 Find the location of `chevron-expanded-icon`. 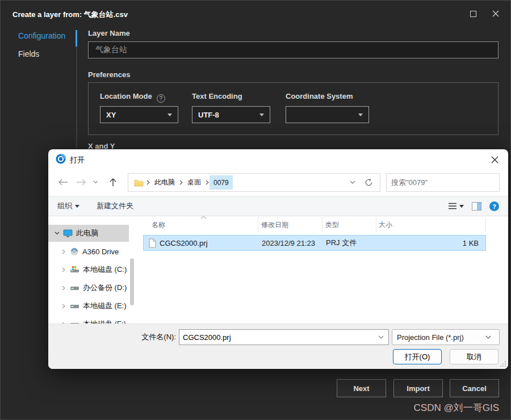

chevron-expanded-icon is located at coordinates (57, 233).